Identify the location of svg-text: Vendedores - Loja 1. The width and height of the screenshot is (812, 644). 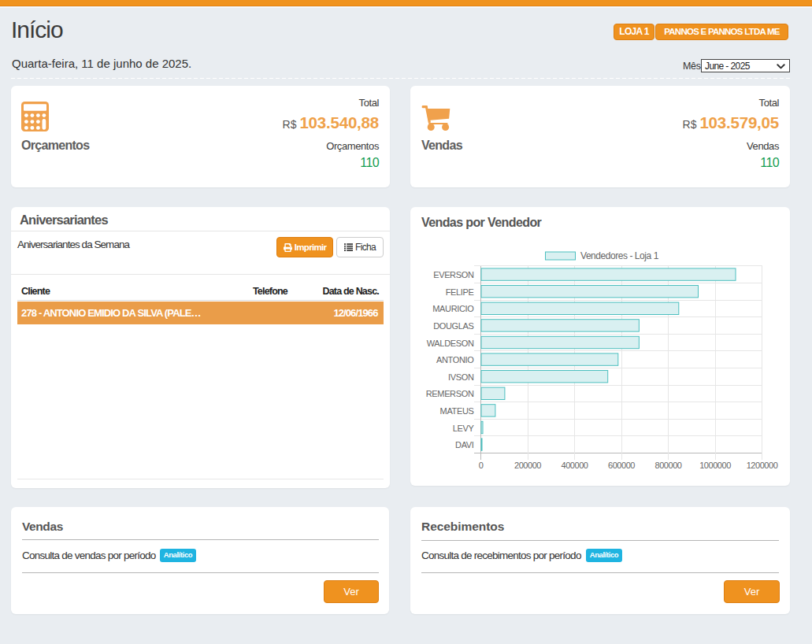
(620, 256).